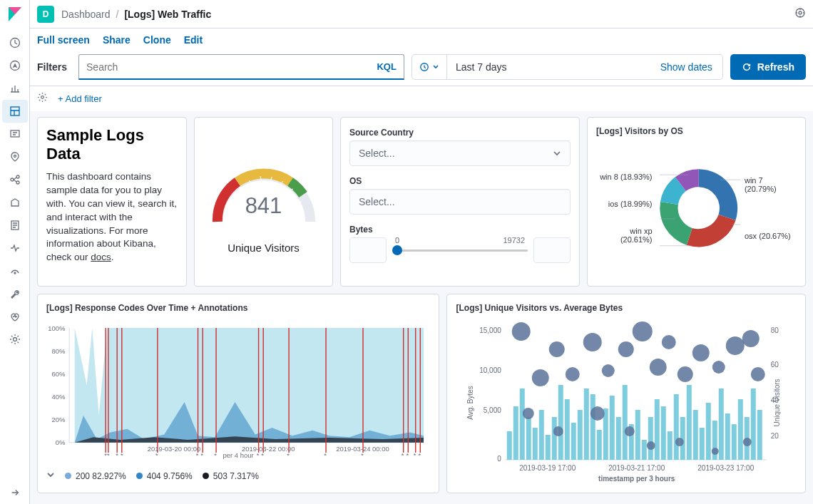  Describe the element at coordinates (241, 67) in the screenshot. I see `search-wrap: KQL` at that location.